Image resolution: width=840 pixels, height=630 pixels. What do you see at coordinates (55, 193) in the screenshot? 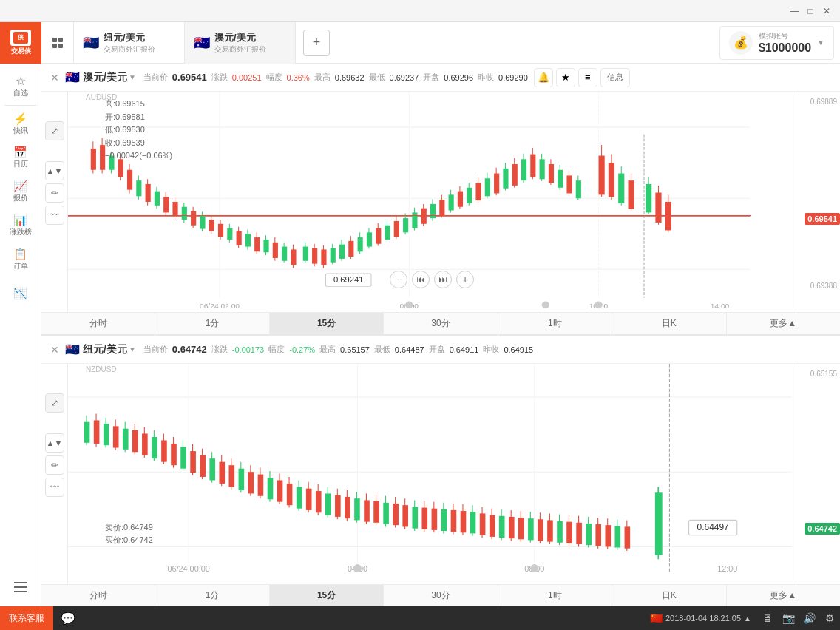
I see `chart1-draw-btn: ✏` at bounding box center [55, 193].